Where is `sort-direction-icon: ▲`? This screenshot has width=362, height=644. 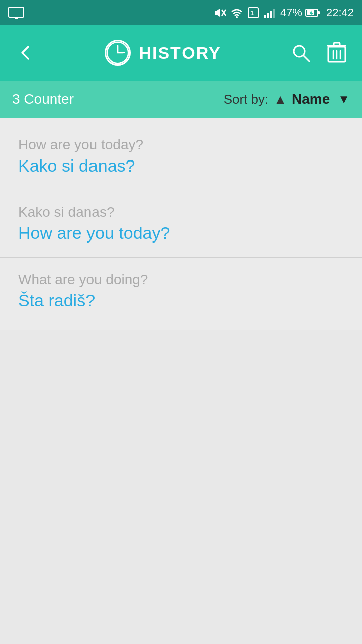
sort-direction-icon: ▲ is located at coordinates (280, 100).